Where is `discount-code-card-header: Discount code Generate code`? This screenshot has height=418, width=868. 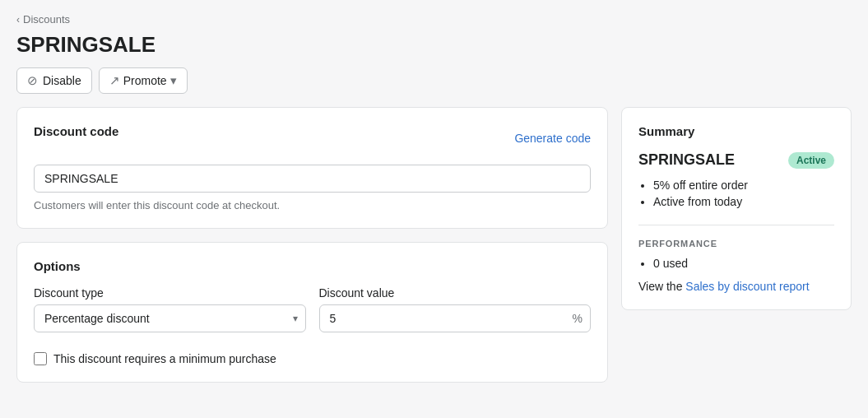
discount-code-card-header: Discount code Generate code is located at coordinates (313, 138).